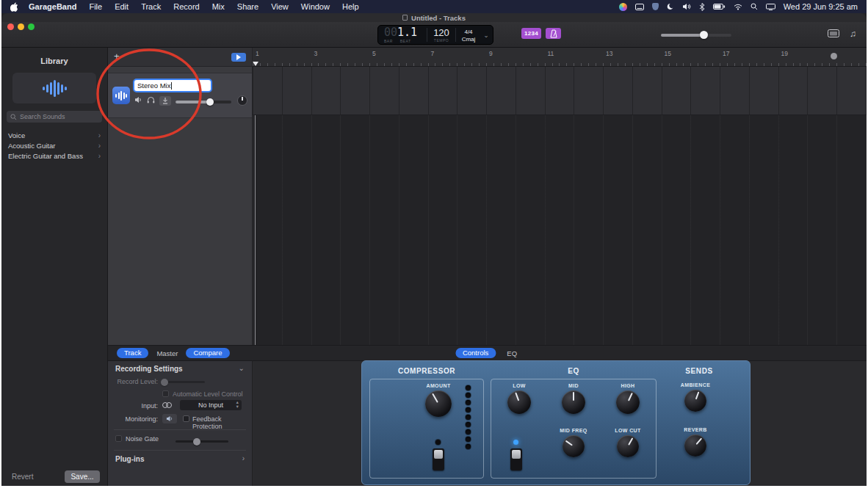 The image size is (868, 491). I want to click on menubar-clock: Wed 29 Jun 9:25 am, so click(821, 7).